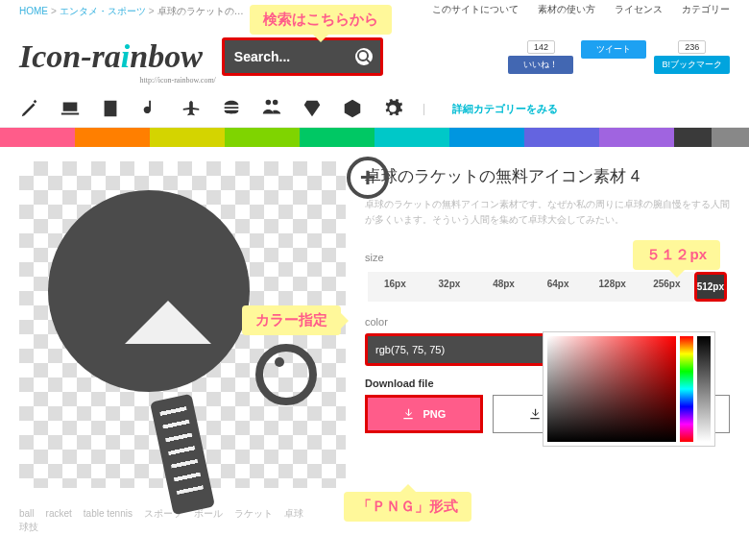  I want to click on callout-search: 検索はこちらから, so click(321, 19).